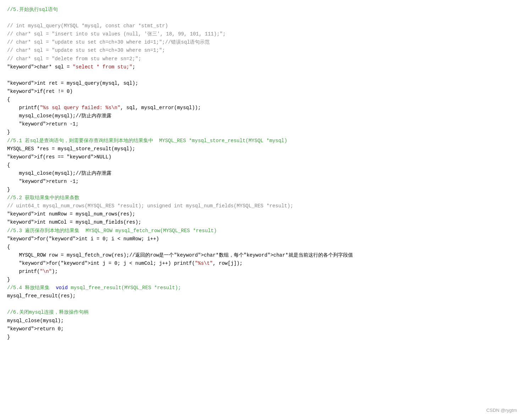 Image resolution: width=524 pixels, height=420 pixels. Describe the element at coordinates (262, 59) in the screenshot. I see `code-line: // char* sql = "delete from stu where sn…` at that location.